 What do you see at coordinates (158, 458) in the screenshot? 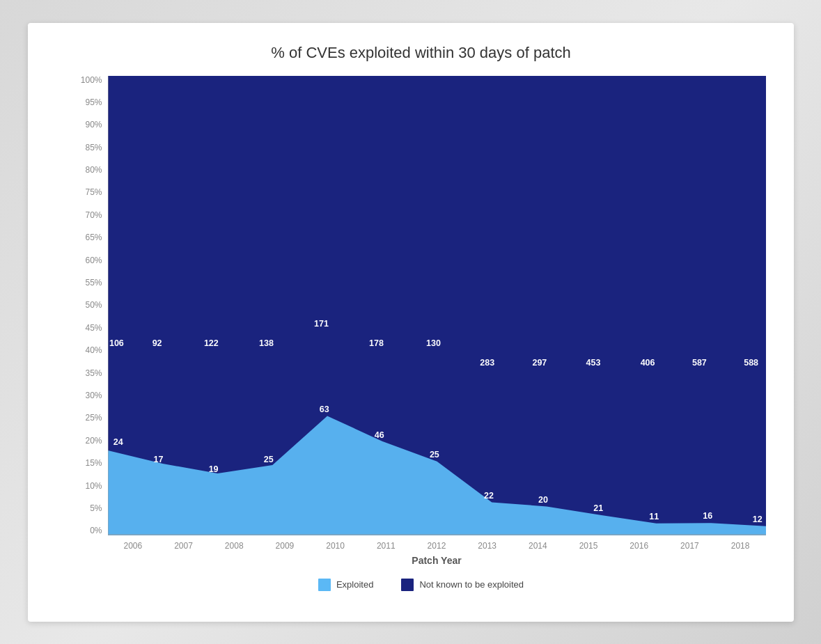
I see `svg-text: 17` at bounding box center [158, 458].